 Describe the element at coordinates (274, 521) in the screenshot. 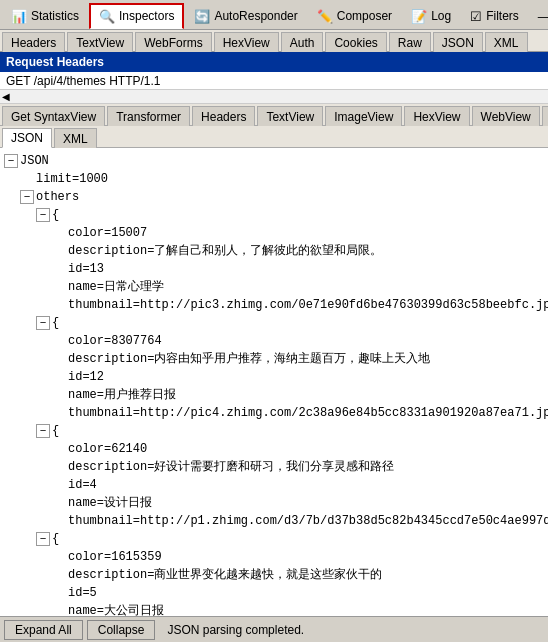

I see `tree-node: thumbnail=http://p1.zhimg.com/d3/7b/d37b…` at that location.